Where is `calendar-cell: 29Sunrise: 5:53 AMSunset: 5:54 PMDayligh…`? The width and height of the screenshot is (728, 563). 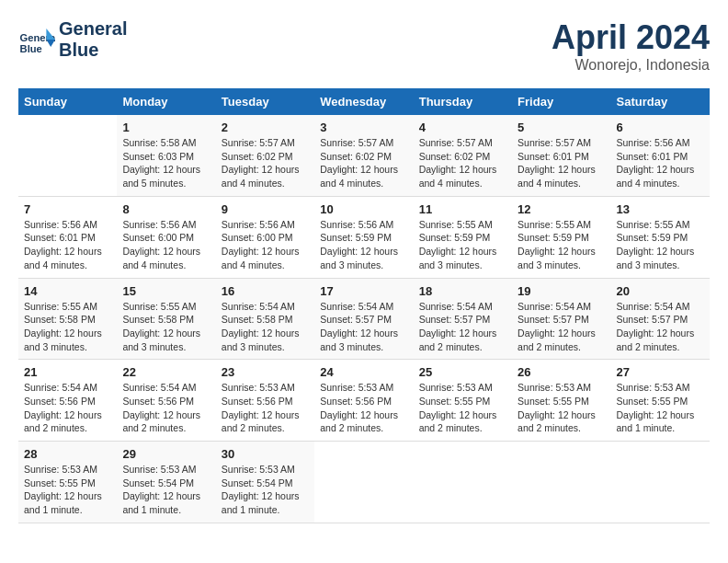
calendar-cell: 29Sunrise: 5:53 AMSunset: 5:54 PMDayligh… is located at coordinates (165, 482).